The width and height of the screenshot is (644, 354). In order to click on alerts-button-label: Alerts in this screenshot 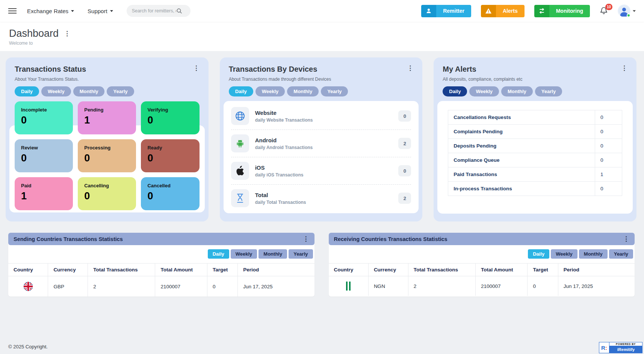, I will do `click(510, 11)`.